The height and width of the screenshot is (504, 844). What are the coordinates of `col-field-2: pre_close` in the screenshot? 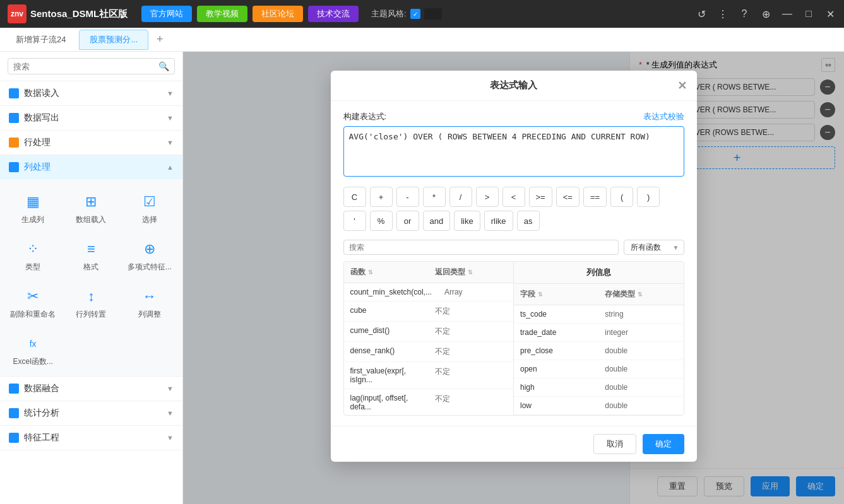 It's located at (556, 351).